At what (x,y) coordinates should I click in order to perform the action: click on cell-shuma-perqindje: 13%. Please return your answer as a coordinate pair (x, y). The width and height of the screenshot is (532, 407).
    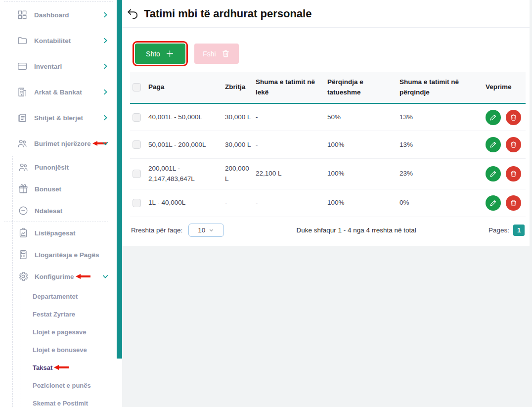
    Looking at the image, I should click on (439, 145).